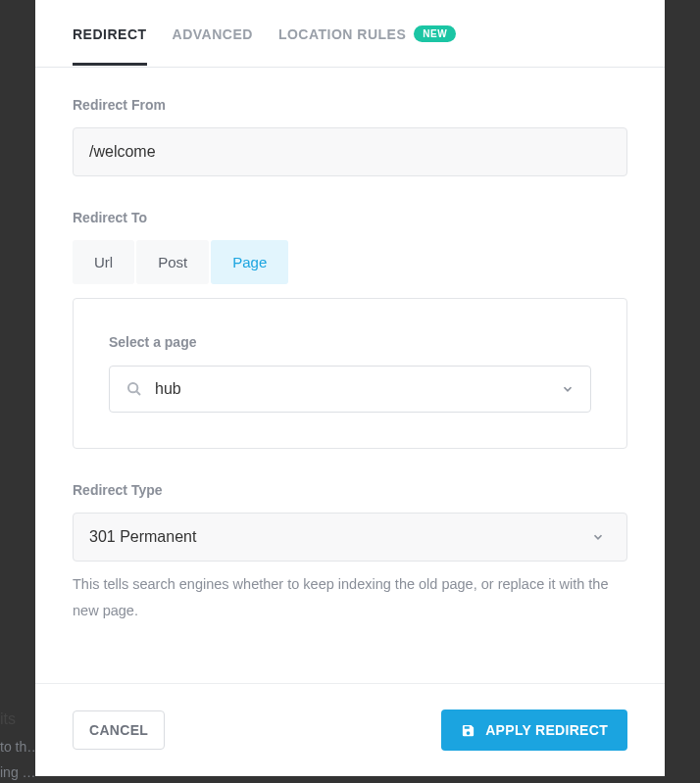 The image size is (700, 783). I want to click on label-redirect-type: Redirect Type, so click(350, 490).